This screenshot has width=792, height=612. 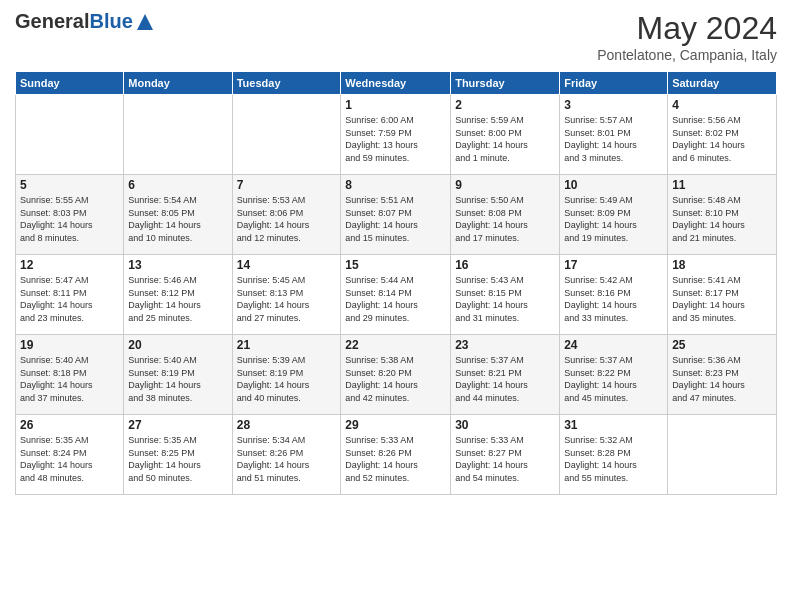 I want to click on day-number: 1, so click(x=396, y=105).